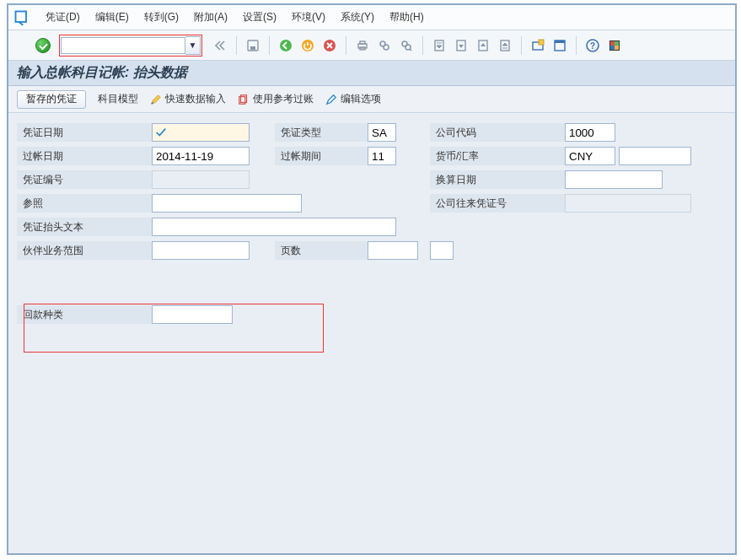 The width and height of the screenshot is (741, 560). I want to click on back-icon, so click(286, 46).